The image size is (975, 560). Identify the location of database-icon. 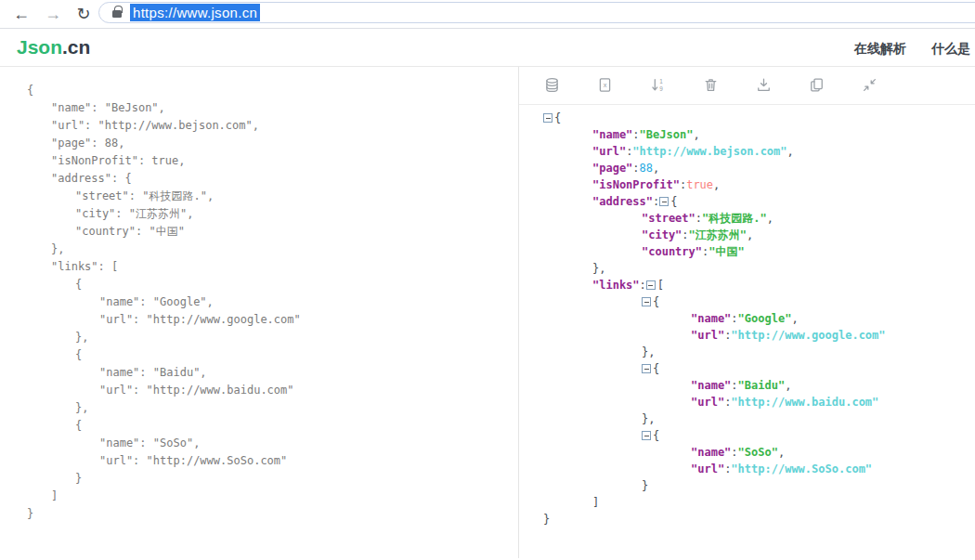
(552, 85).